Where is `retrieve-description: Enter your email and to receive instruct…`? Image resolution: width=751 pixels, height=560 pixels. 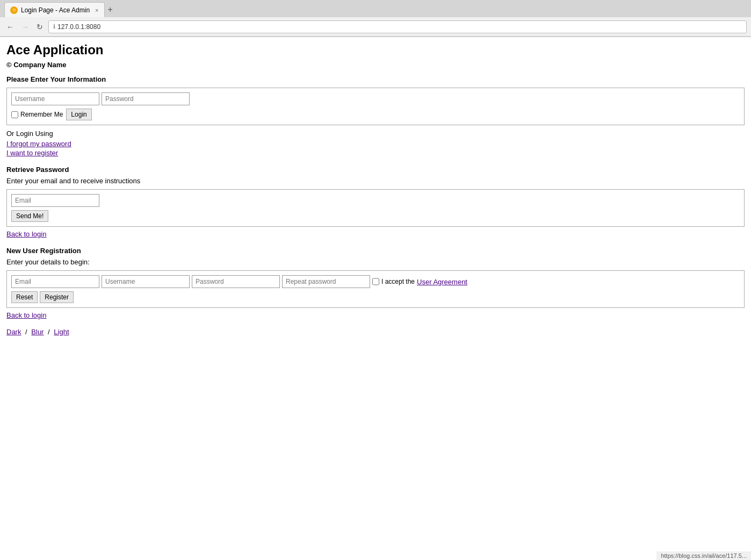
retrieve-description: Enter your email and to receive instruct… is located at coordinates (376, 181).